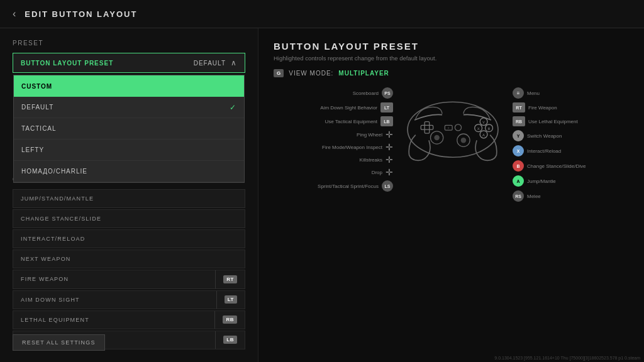  What do you see at coordinates (129, 63) in the screenshot?
I see `preset-row: BUTTON LAYOUT PRESET DEFAULT ∧ CUSTOM DE…` at bounding box center [129, 63].